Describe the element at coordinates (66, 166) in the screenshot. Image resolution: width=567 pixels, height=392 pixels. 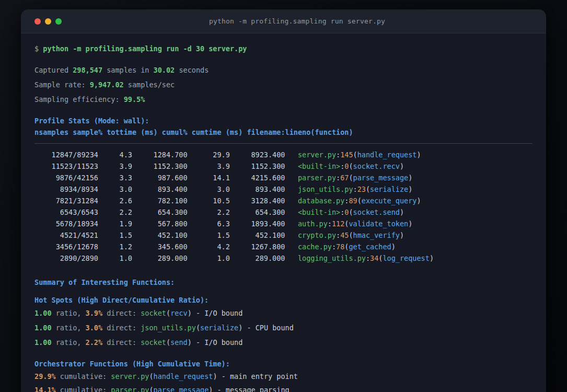
I see `table-cell-nsamples: 11523/11523` at that location.